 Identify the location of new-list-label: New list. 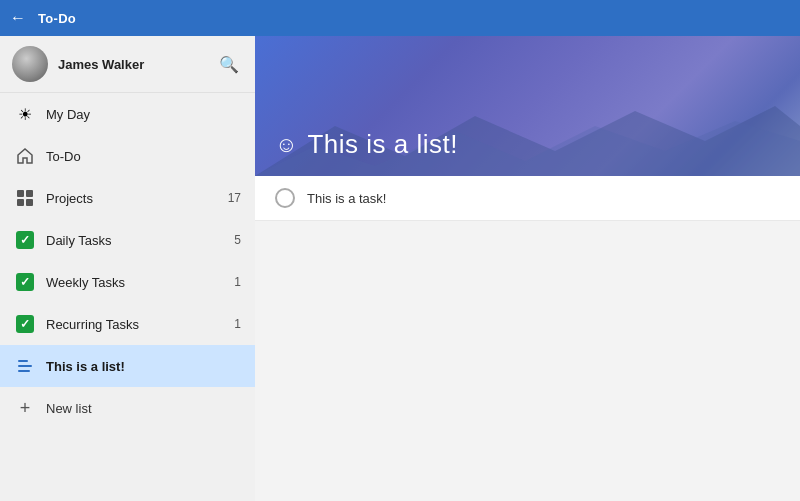
(69, 408).